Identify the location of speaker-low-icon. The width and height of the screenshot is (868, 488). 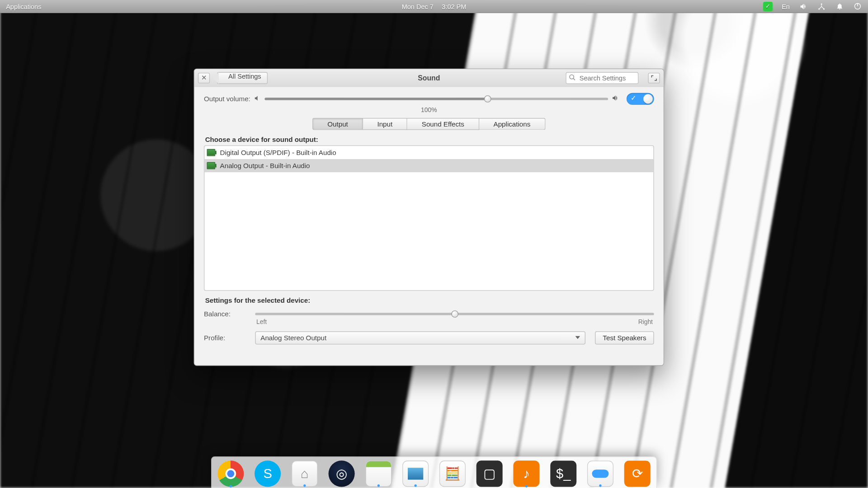
(258, 99).